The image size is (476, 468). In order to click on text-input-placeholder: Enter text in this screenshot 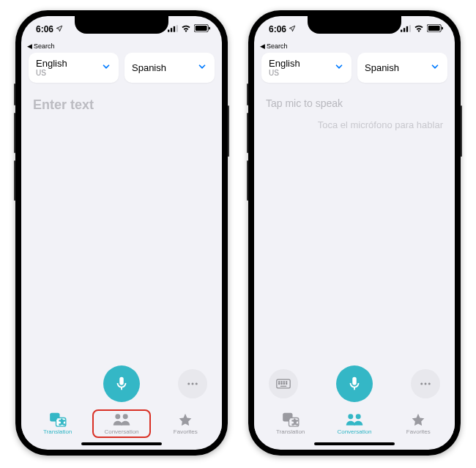, I will do `click(122, 105)`.